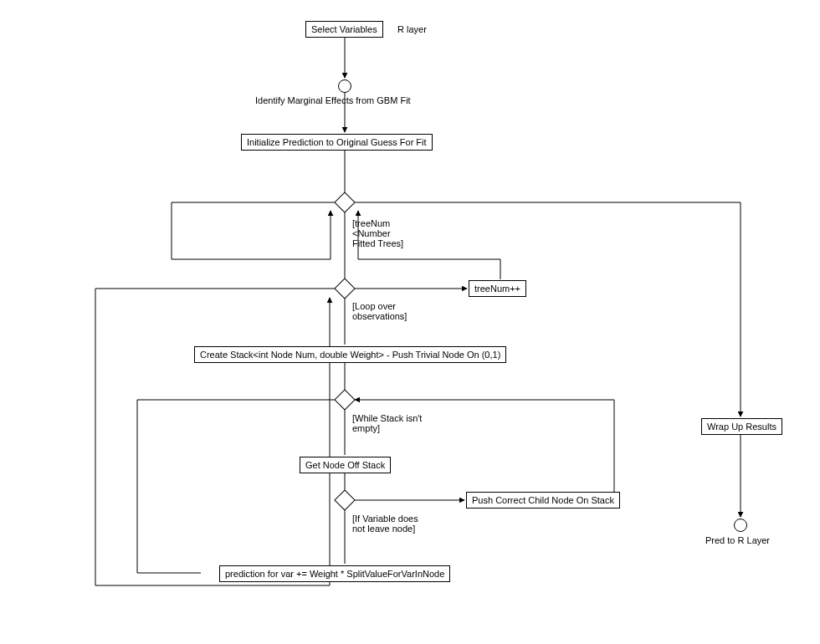  What do you see at coordinates (741, 427) in the screenshot?
I see `node-label: Wrap Up Results` at bounding box center [741, 427].